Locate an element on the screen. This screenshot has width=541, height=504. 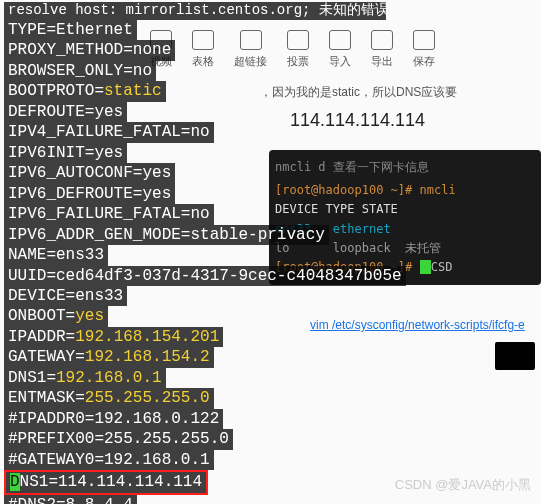
config-line: IPV6_ADDR_GEN_MODE=stable-privacy is located at coordinates (166, 235).